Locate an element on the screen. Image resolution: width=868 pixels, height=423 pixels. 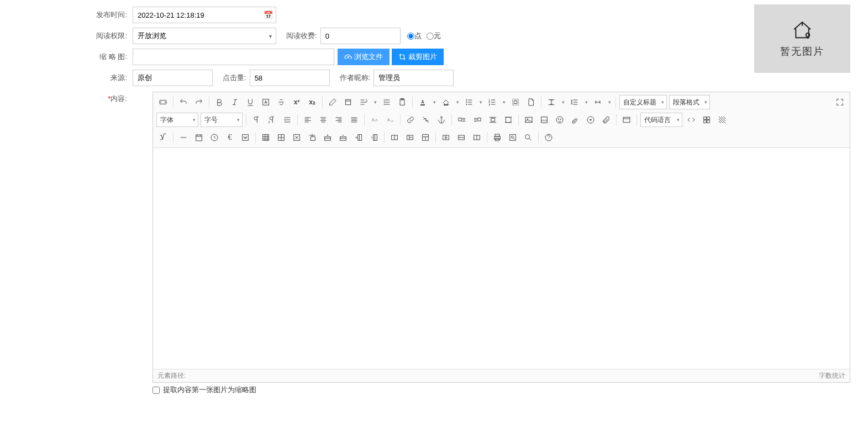
merge-down-icon is located at coordinates (425, 138).